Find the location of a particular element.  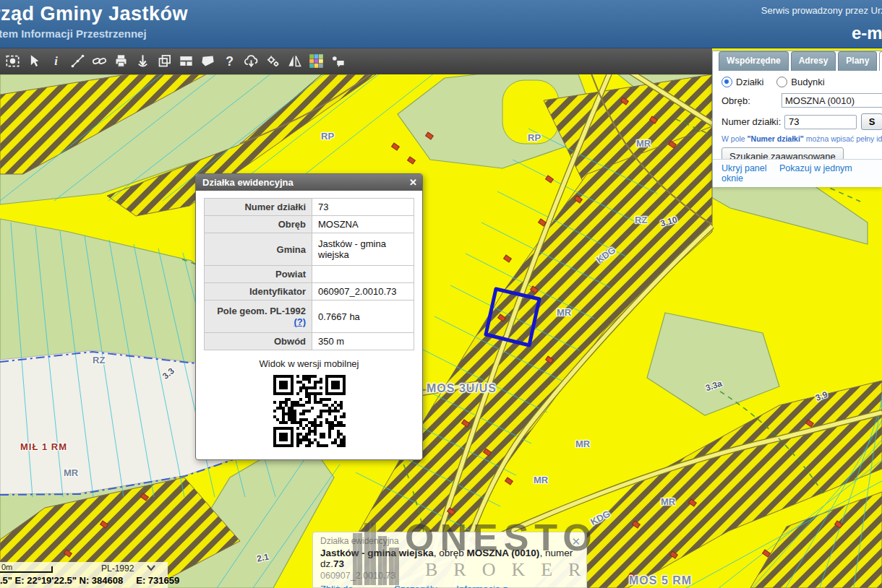

layout-icon is located at coordinates (186, 61).